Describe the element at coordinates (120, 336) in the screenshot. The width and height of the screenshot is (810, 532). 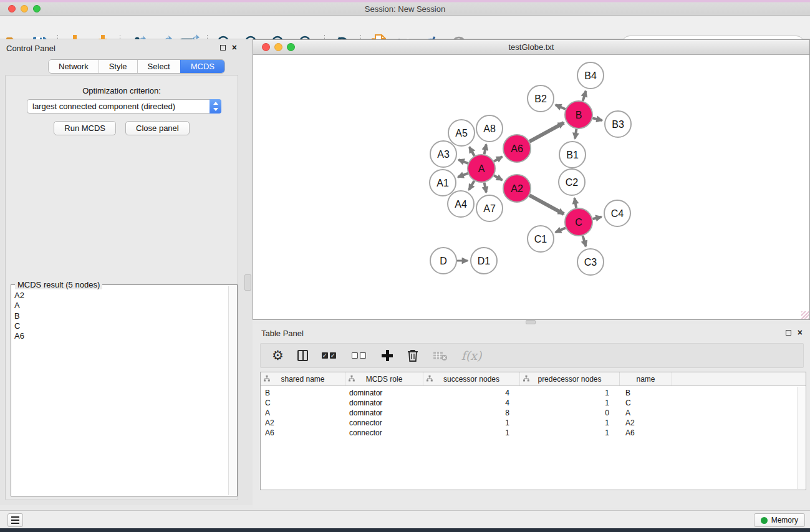
I see `result-item: A6` at that location.